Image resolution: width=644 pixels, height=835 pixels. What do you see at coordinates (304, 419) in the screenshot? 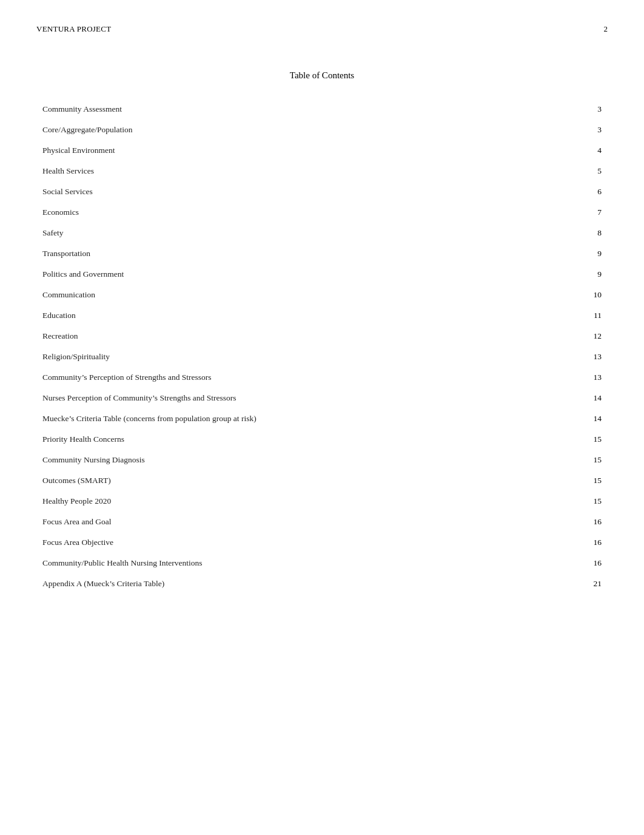
I see `toc-item-label: Muecke’s Criteria Table (concerns from p…` at bounding box center [304, 419].